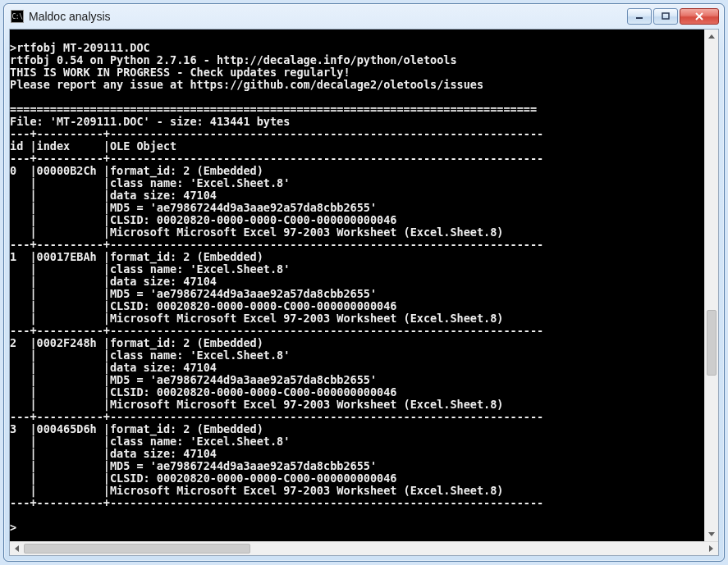 The height and width of the screenshot is (565, 728). What do you see at coordinates (328, 16) in the screenshot?
I see `window-title: Maldoc analysis` at bounding box center [328, 16].